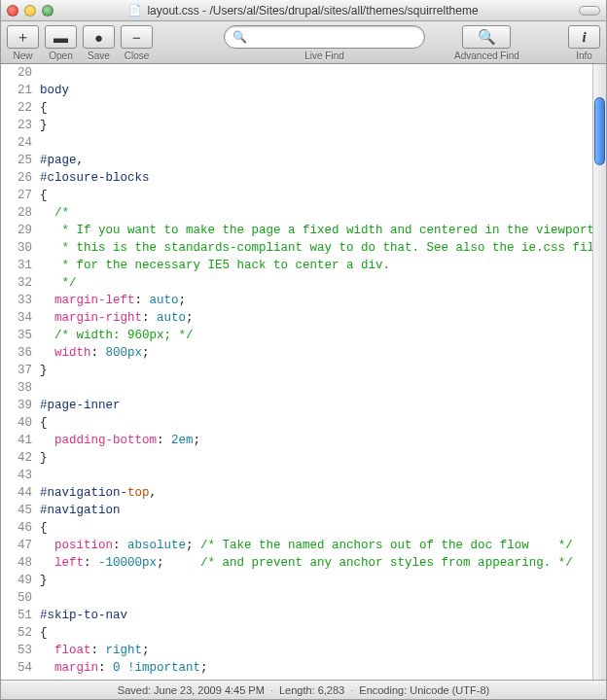  What do you see at coordinates (136, 37) in the screenshot?
I see `close-button: −` at bounding box center [136, 37].